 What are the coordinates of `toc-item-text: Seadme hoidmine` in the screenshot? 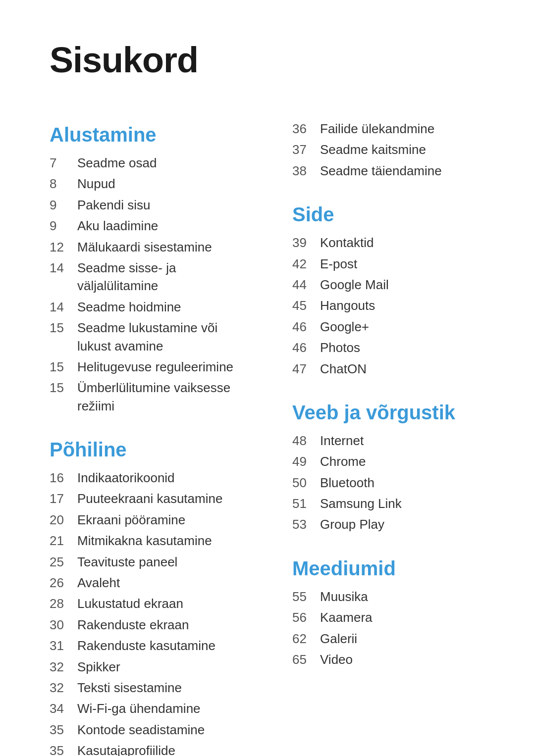 It's located at (129, 307).